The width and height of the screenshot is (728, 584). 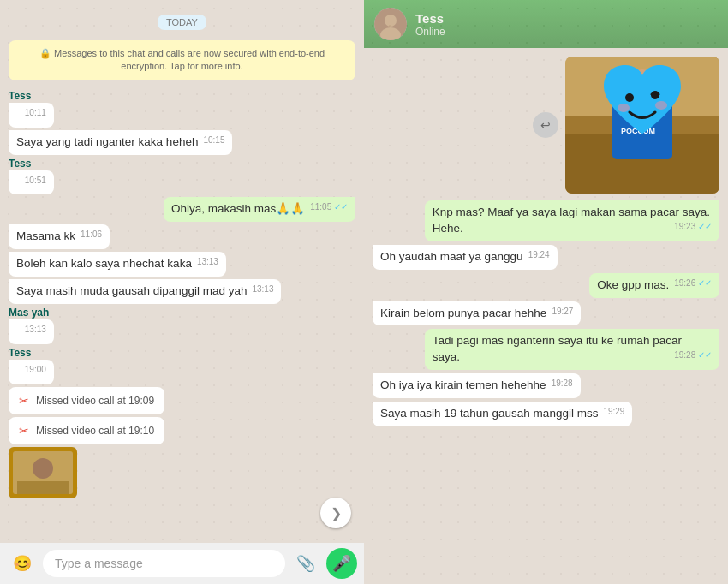 What do you see at coordinates (613, 412) in the screenshot?
I see `message-time: 19:29` at bounding box center [613, 412].